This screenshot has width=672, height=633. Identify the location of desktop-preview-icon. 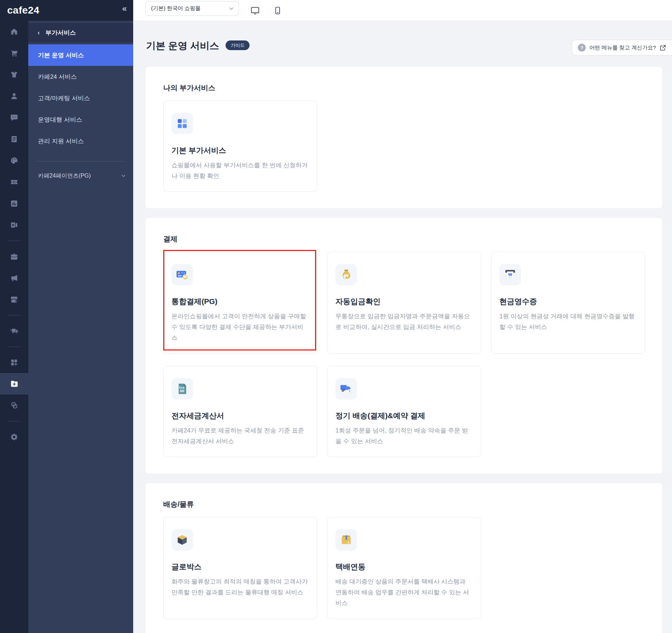
(255, 10).